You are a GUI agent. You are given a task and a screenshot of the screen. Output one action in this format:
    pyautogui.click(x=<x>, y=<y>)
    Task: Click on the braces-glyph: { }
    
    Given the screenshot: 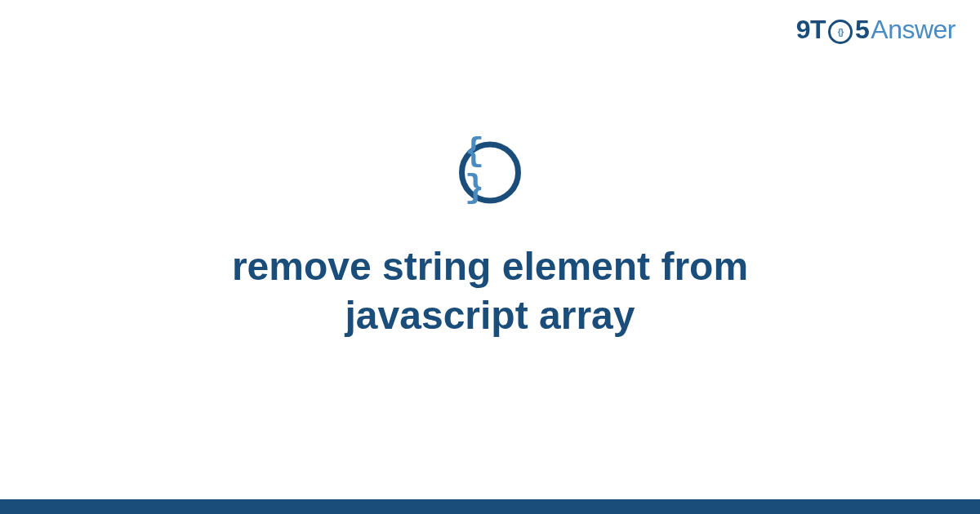 What is the action you would take?
    pyautogui.click(x=490, y=171)
    